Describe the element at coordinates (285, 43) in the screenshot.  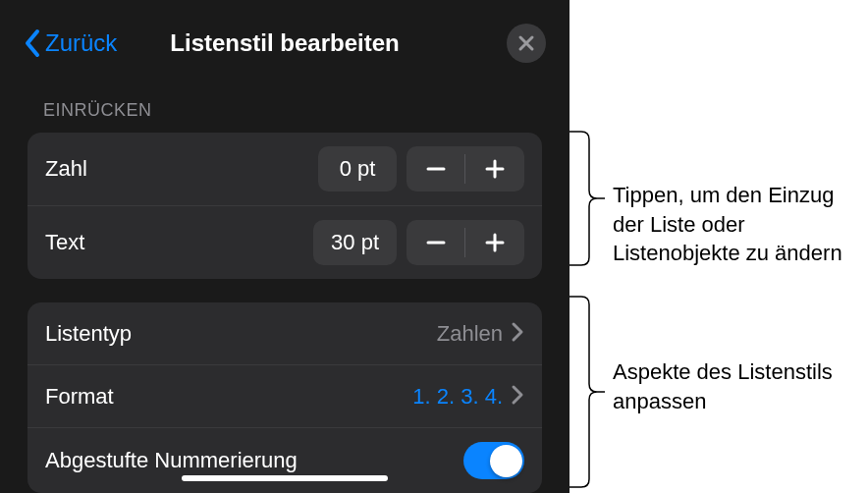
I see `page-title: Listenstil bearbeiten` at that location.